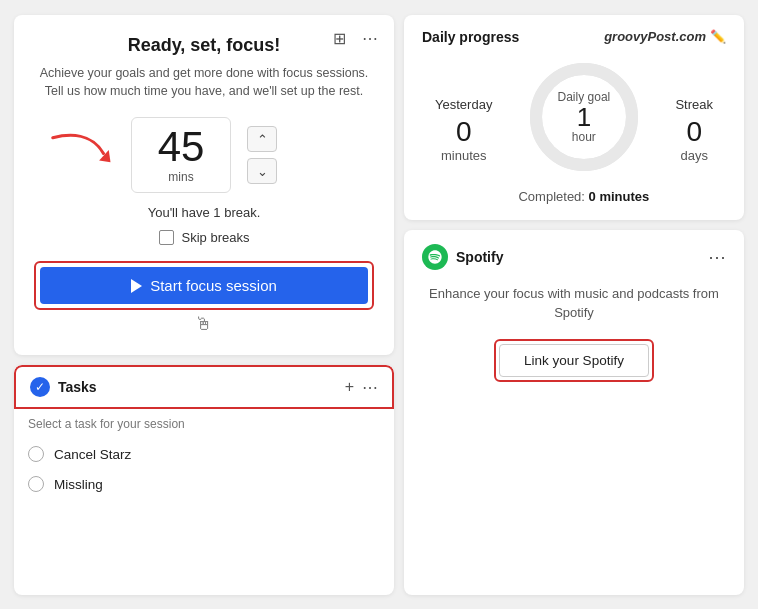 Image resolution: width=758 pixels, height=609 pixels. Describe the element at coordinates (574, 360) in the screenshot. I see `link-spotify-button: Link your Spotify` at that location.